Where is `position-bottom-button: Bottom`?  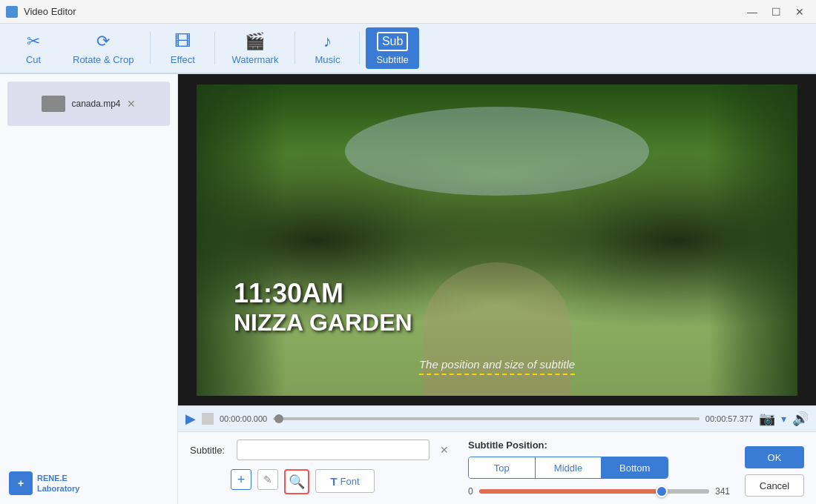
position-bottom-button: Bottom is located at coordinates (635, 468).